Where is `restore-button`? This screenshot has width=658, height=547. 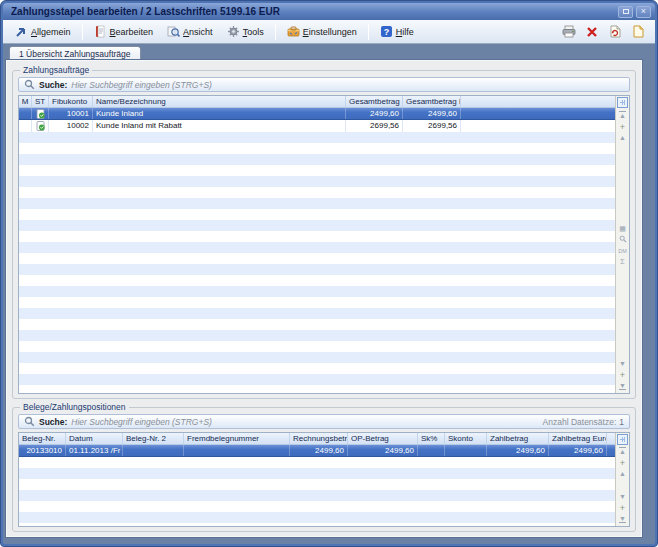
restore-button is located at coordinates (626, 12).